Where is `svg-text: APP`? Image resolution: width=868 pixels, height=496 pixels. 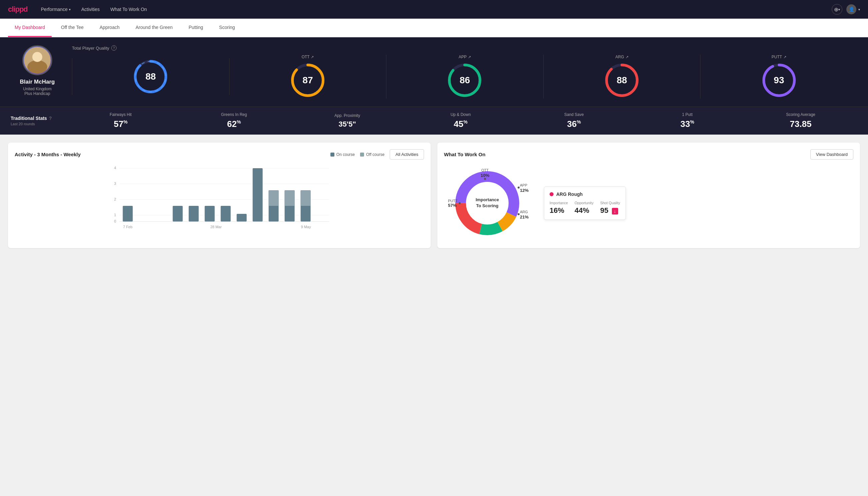 svg-text: APP is located at coordinates (524, 185).